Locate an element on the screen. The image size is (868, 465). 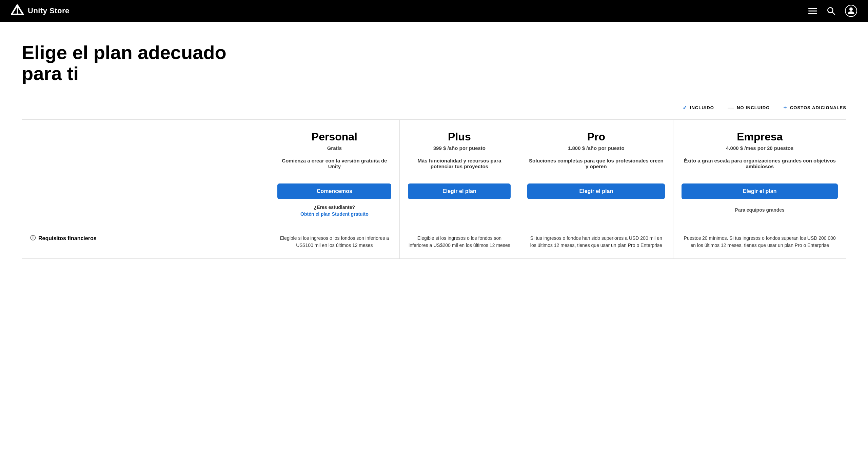
plan-desc-empresa: Éxito a gran escala para organizaciones … is located at coordinates (760, 167).